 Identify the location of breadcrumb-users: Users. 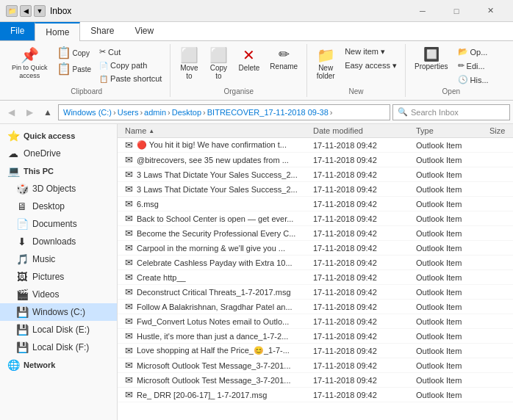
(128, 112).